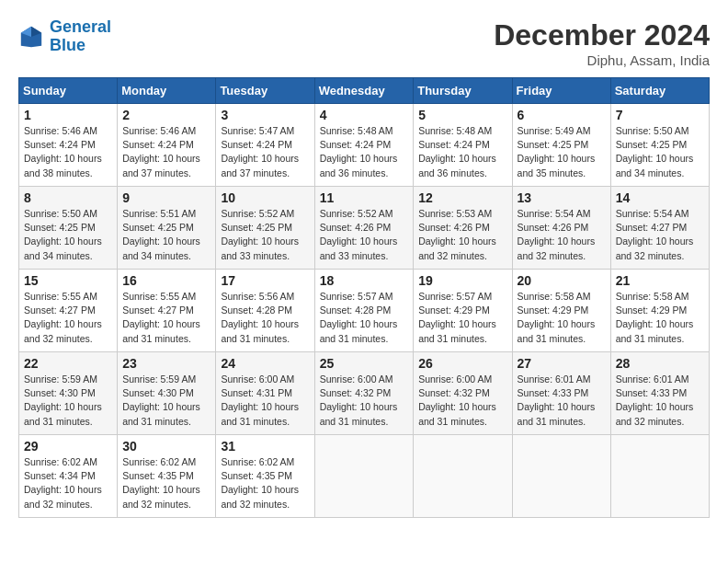 The width and height of the screenshot is (728, 563). What do you see at coordinates (31, 37) in the screenshot?
I see `logo-icon` at bounding box center [31, 37].